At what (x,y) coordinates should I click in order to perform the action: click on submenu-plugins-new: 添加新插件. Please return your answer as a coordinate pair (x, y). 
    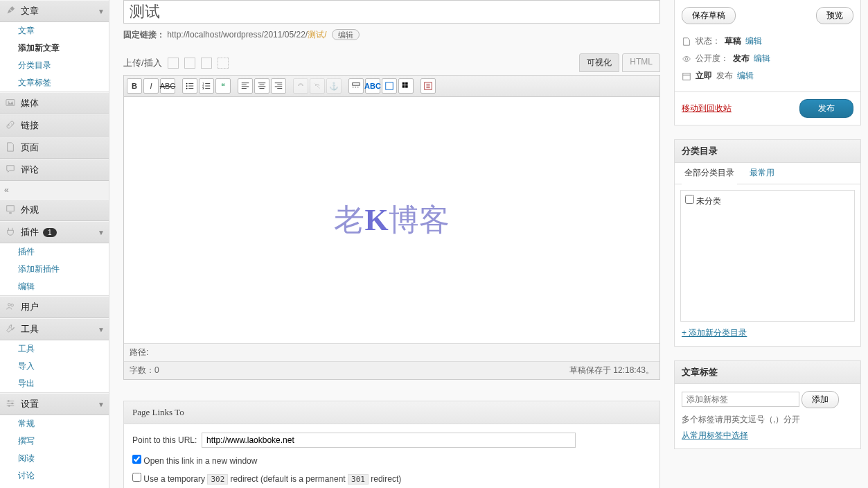
    Looking at the image, I should click on (54, 269).